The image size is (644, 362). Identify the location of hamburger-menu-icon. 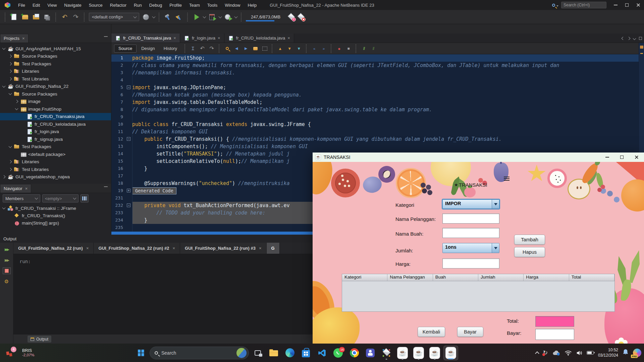
(506, 179).